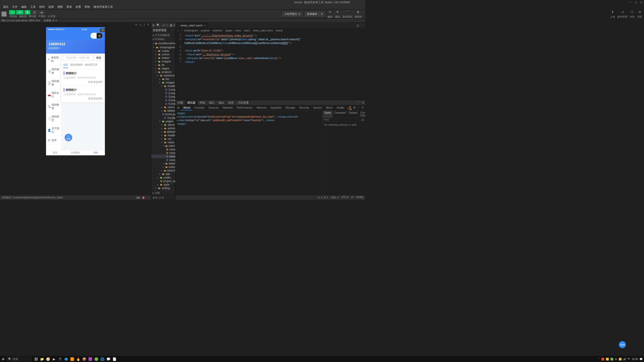  I want to click on forward-icon: →, so click(182, 31).